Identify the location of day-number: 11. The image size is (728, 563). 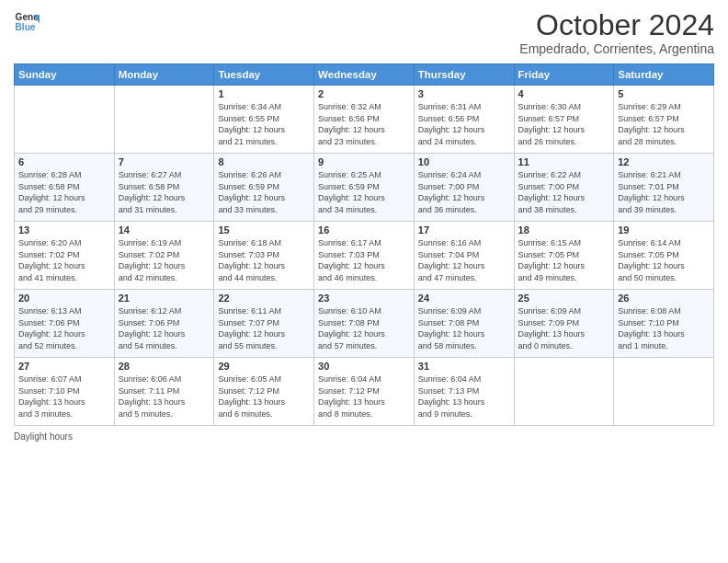
(564, 162).